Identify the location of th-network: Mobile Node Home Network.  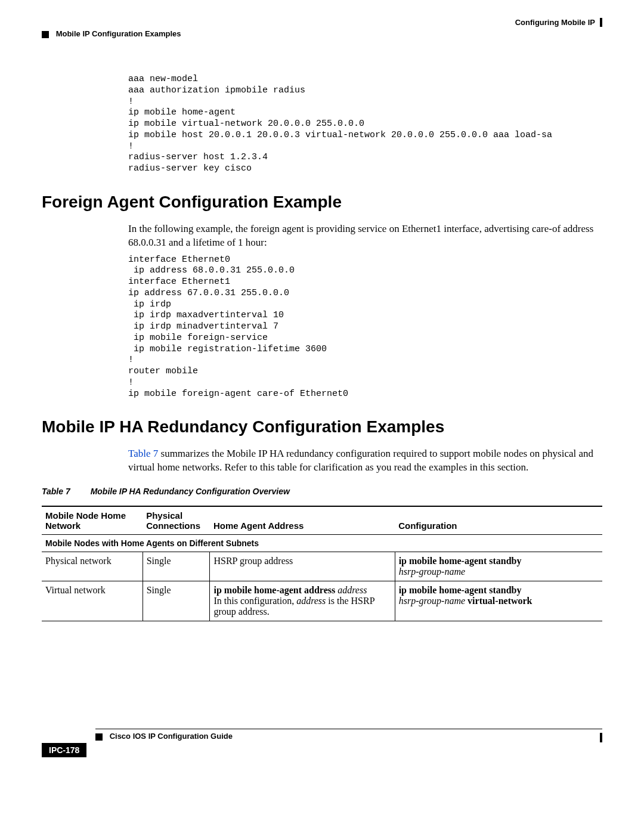
(92, 521).